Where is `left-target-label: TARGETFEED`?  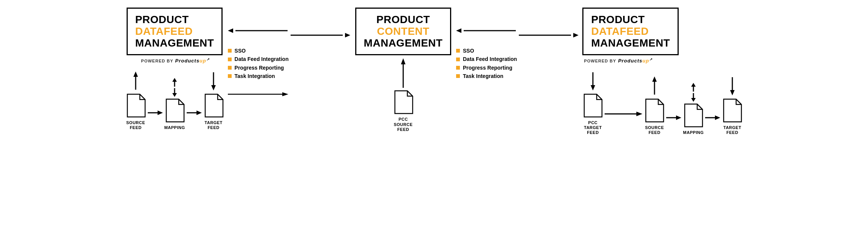
left-target-label: TARGETFEED is located at coordinates (213, 125).